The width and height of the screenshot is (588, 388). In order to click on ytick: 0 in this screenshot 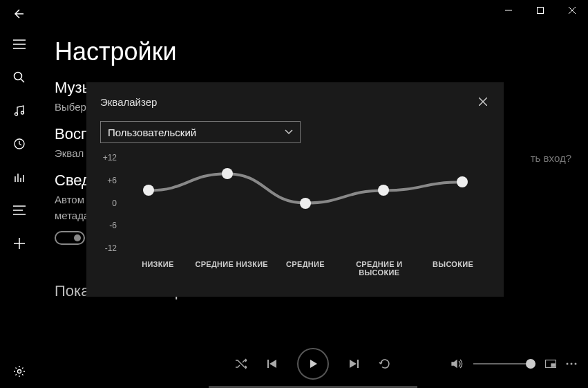, I will do `click(108, 203)`.